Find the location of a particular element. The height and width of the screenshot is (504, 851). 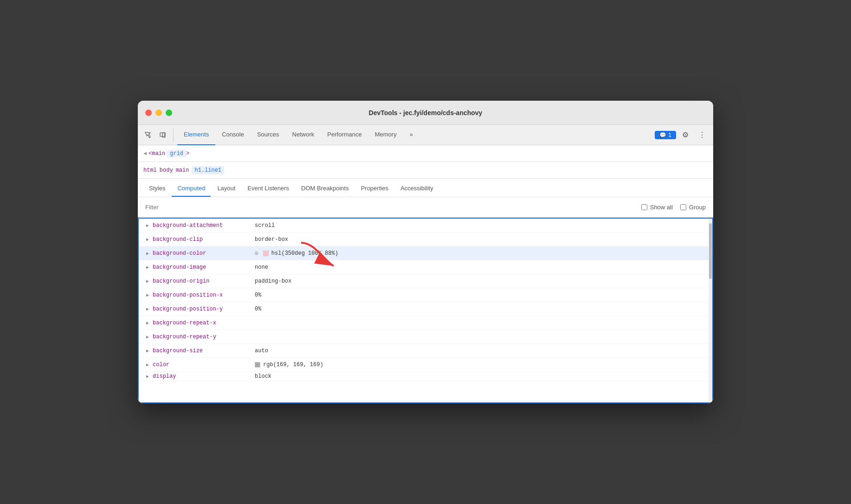

prop-name: background-image is located at coordinates (204, 267).